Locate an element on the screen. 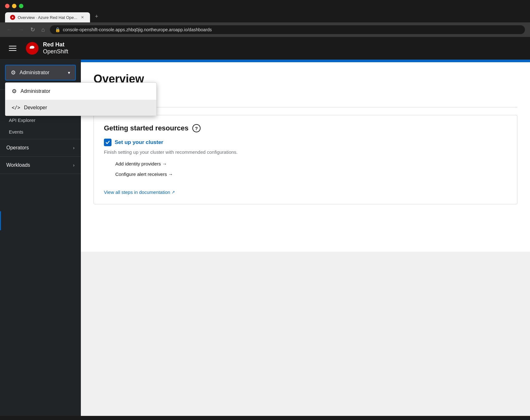 This screenshot has width=530, height=420. operators-label: Operators is located at coordinates (18, 148).